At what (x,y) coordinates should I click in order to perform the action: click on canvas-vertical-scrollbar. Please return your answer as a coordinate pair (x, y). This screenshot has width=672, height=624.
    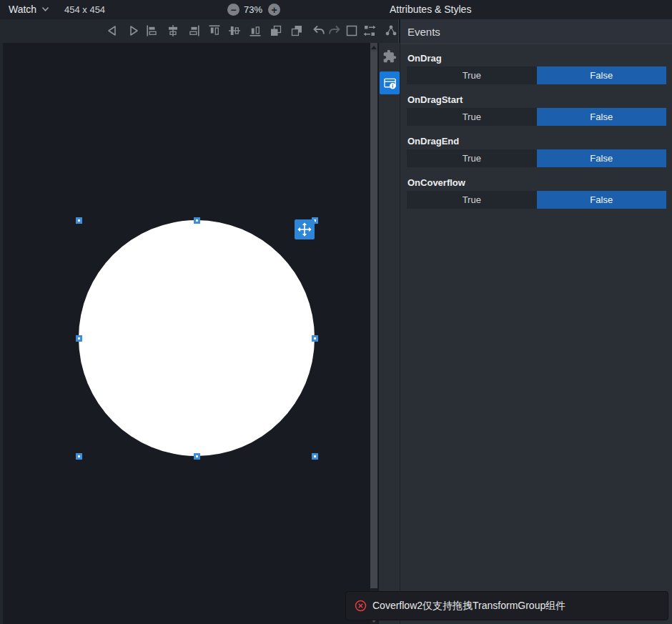
    Looking at the image, I should click on (374, 333).